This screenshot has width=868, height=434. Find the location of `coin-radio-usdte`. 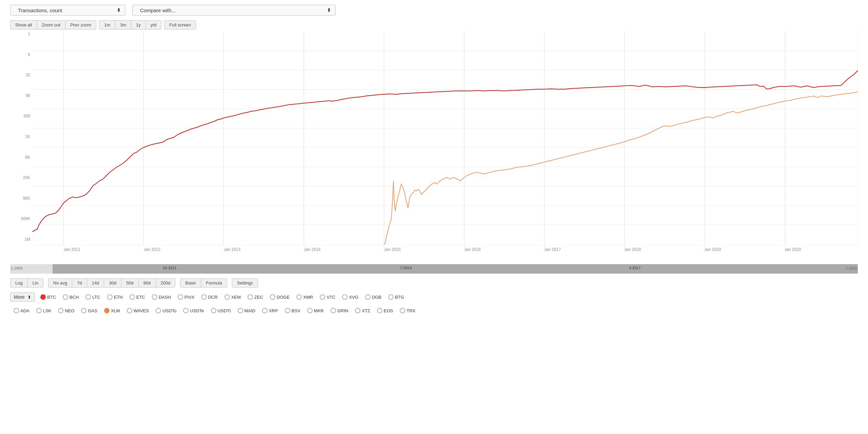

coin-radio-usdte is located at coordinates (186, 311).